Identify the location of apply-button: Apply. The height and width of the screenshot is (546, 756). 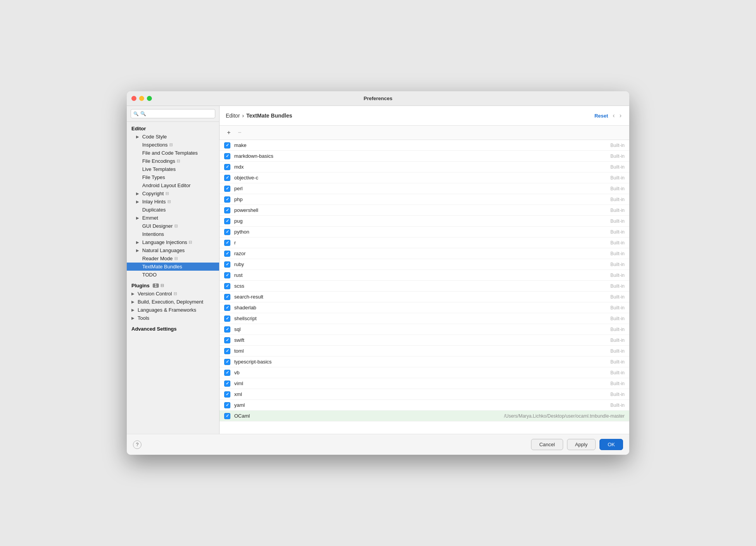
(581, 445).